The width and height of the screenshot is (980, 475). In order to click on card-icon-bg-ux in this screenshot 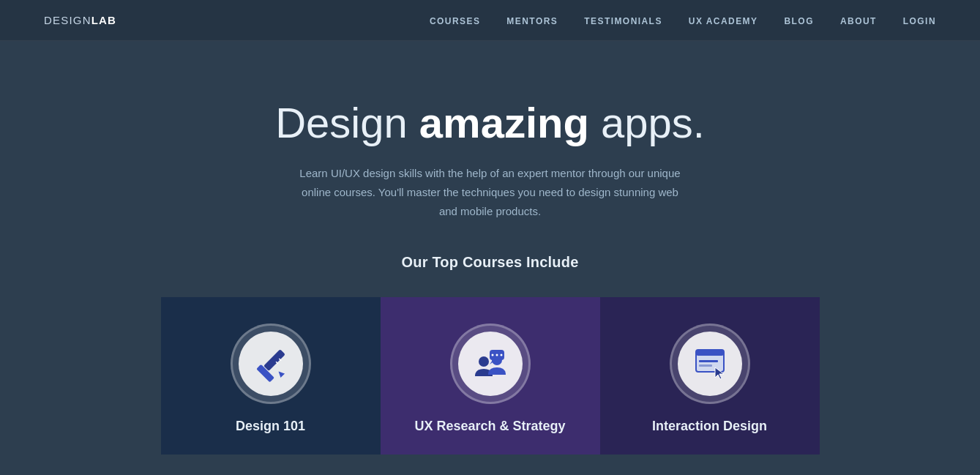, I will do `click(490, 364)`.